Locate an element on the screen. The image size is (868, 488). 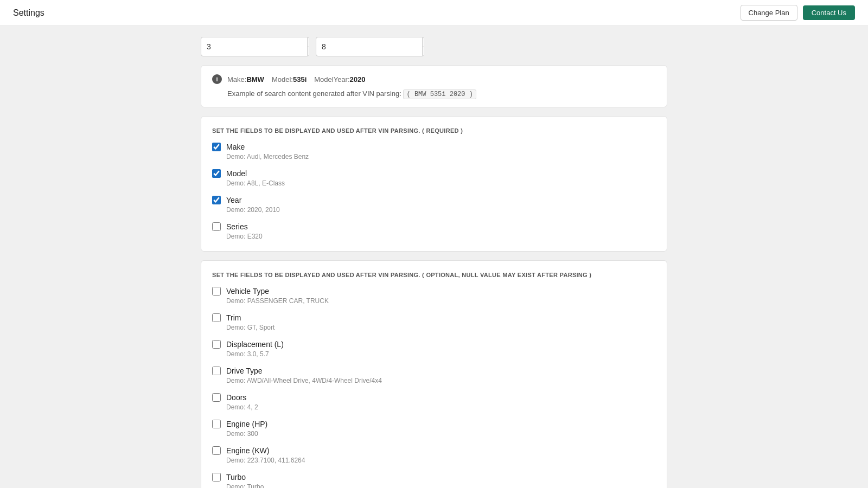
checkbox-series is located at coordinates (216, 227).